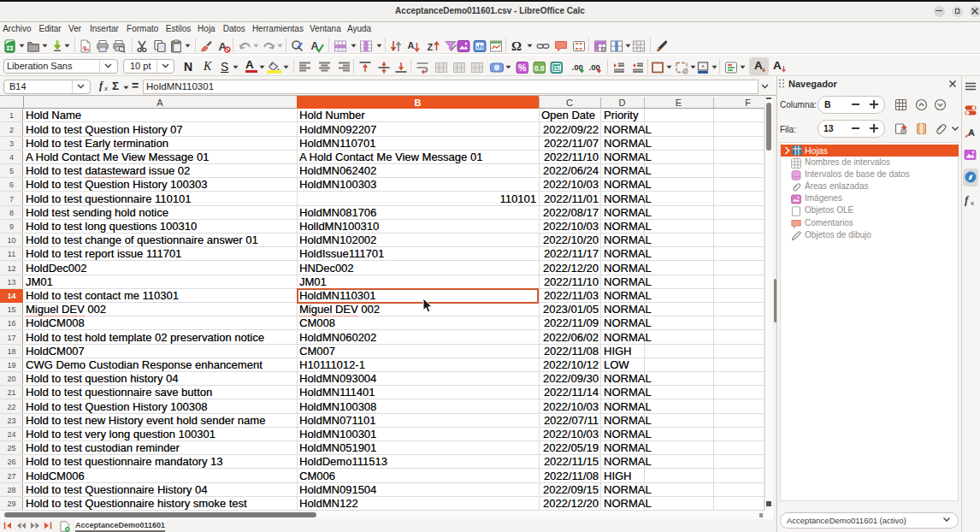  Describe the element at coordinates (517, 46) in the screenshot. I see `svg-text: Ω` at that location.